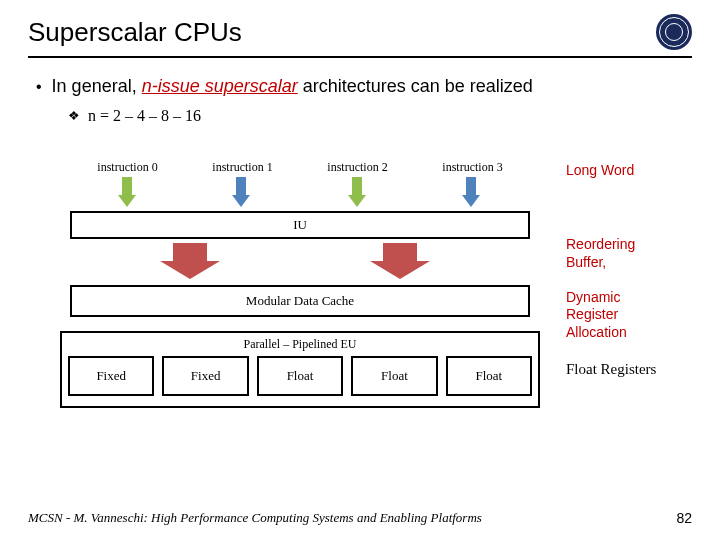 This screenshot has width=720, height=540. I want to click on long-word-label: Long Word, so click(600, 171).